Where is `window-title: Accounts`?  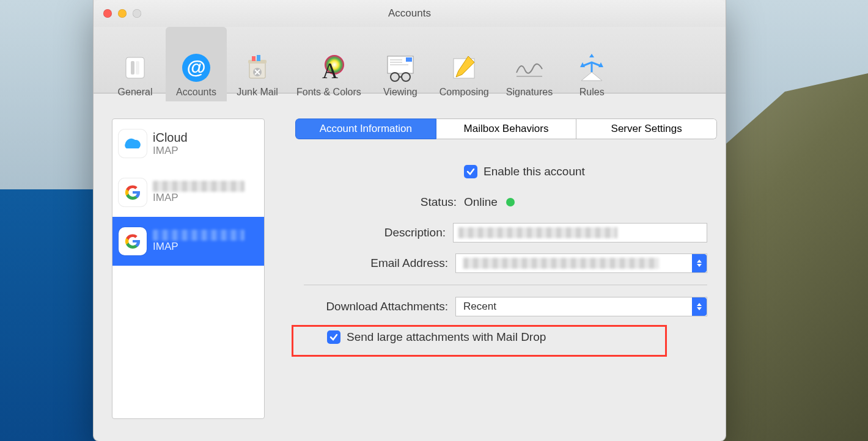 window-title: Accounts is located at coordinates (410, 13).